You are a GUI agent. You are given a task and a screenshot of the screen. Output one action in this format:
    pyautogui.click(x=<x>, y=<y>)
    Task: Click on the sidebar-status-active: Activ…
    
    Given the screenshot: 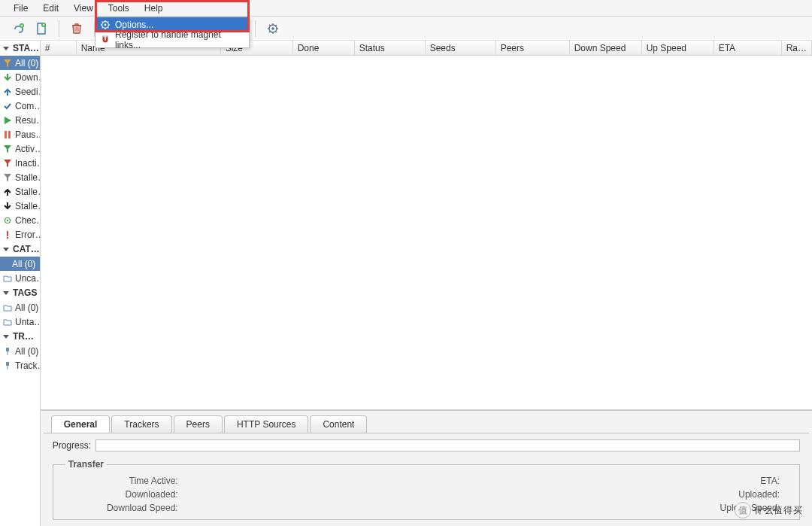 What is the action you would take?
    pyautogui.click(x=20, y=149)
    